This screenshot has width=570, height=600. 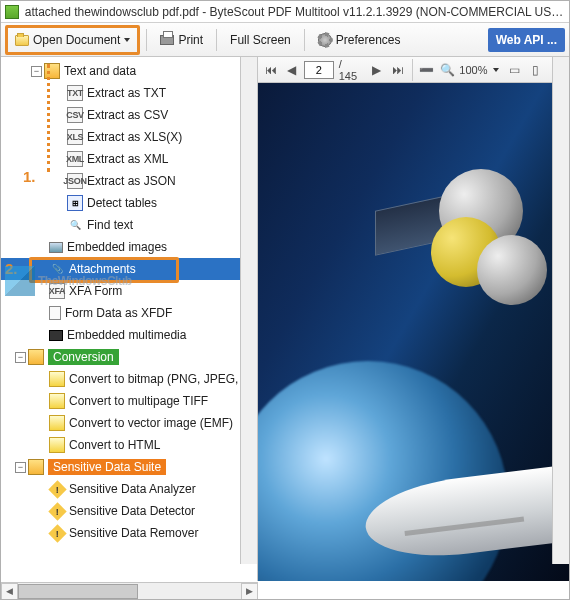 What do you see at coordinates (56, 248) in the screenshot?
I see `image-icon` at bounding box center [56, 248].